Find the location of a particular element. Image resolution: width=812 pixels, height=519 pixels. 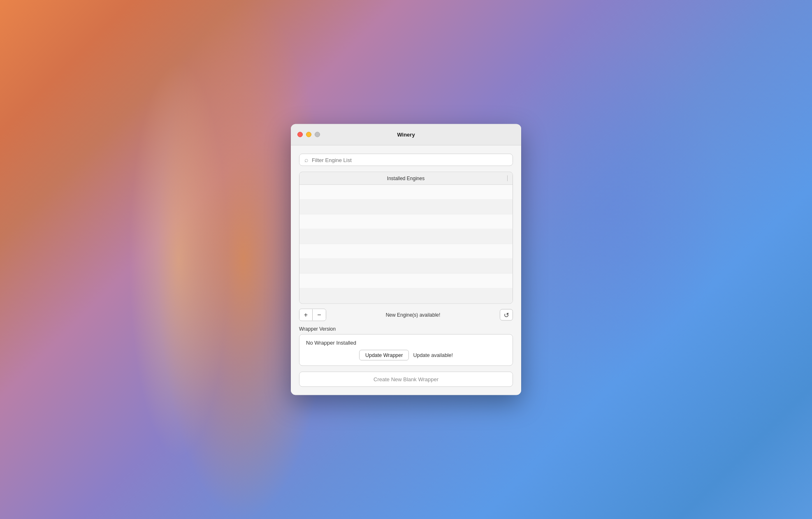

refresh-button: ↻ is located at coordinates (506, 315).